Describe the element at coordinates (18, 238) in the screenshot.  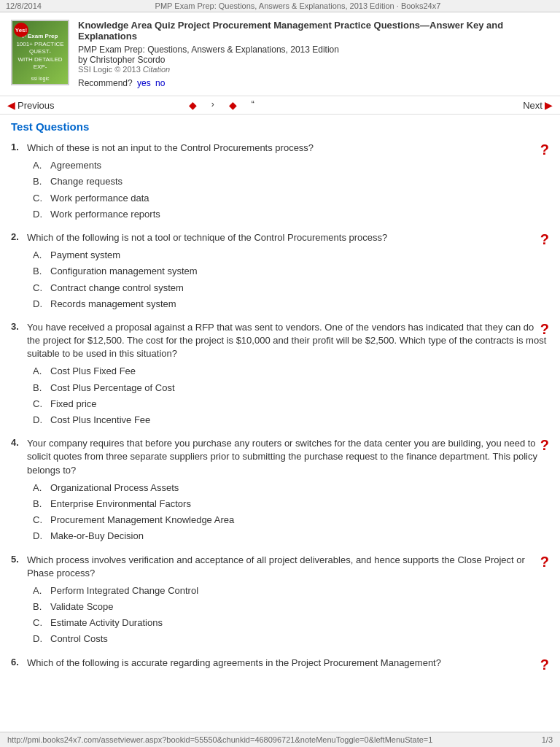
I see `question-num-2: 2.` at that location.